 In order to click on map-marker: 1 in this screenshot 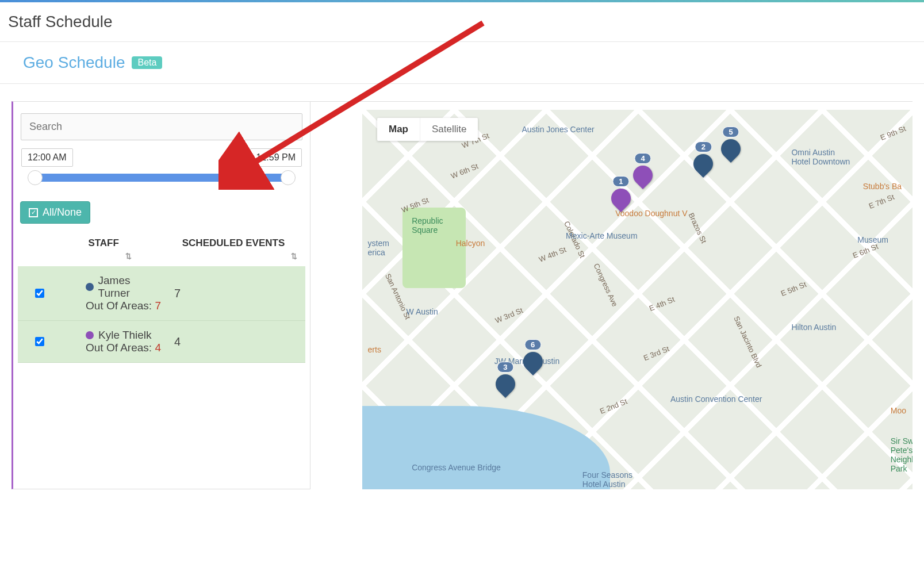, I will do `click(621, 202)`.